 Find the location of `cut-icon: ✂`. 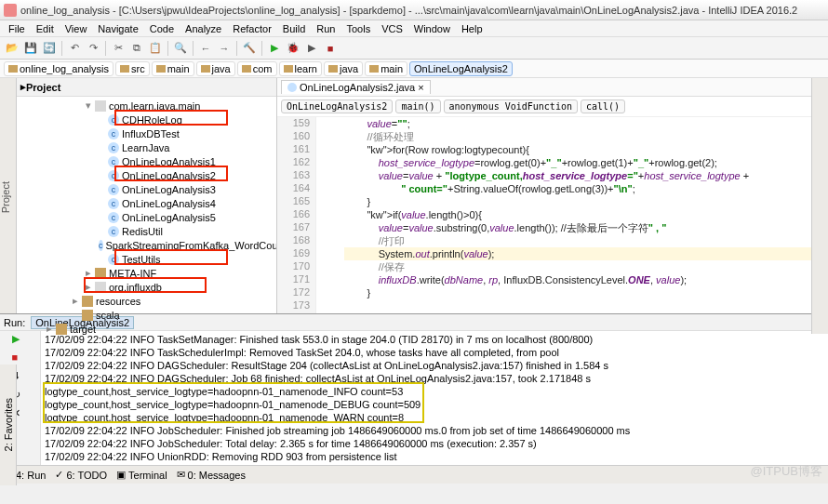

cut-icon: ✂ is located at coordinates (118, 48).